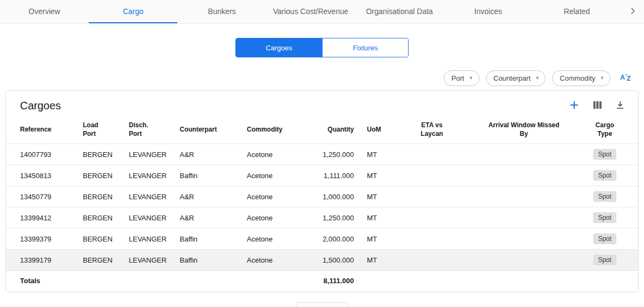 This screenshot has height=307, width=644. Describe the element at coordinates (432, 131) in the screenshot. I see `column-header: ETA vs Laycan` at that location.